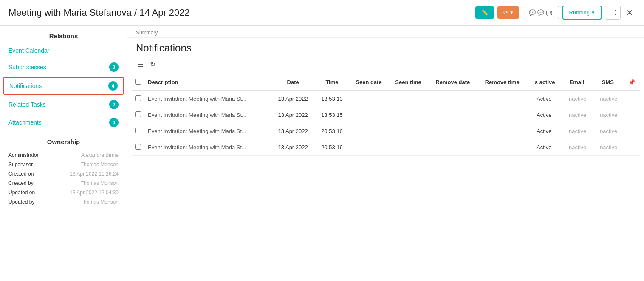  What do you see at coordinates (577, 82) in the screenshot?
I see `col-email: Email` at bounding box center [577, 82].